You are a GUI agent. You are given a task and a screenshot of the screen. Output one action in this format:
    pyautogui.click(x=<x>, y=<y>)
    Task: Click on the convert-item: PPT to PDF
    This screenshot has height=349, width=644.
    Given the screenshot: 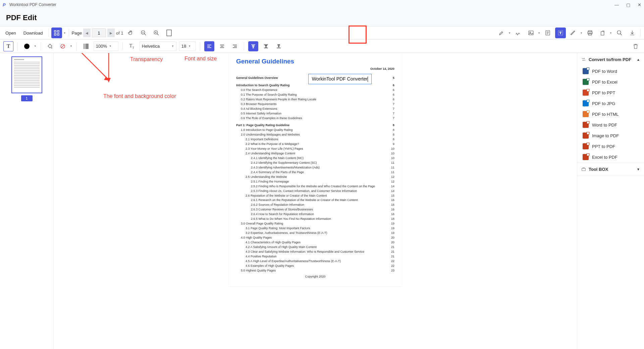 What is the action you would take?
    pyautogui.click(x=610, y=146)
    